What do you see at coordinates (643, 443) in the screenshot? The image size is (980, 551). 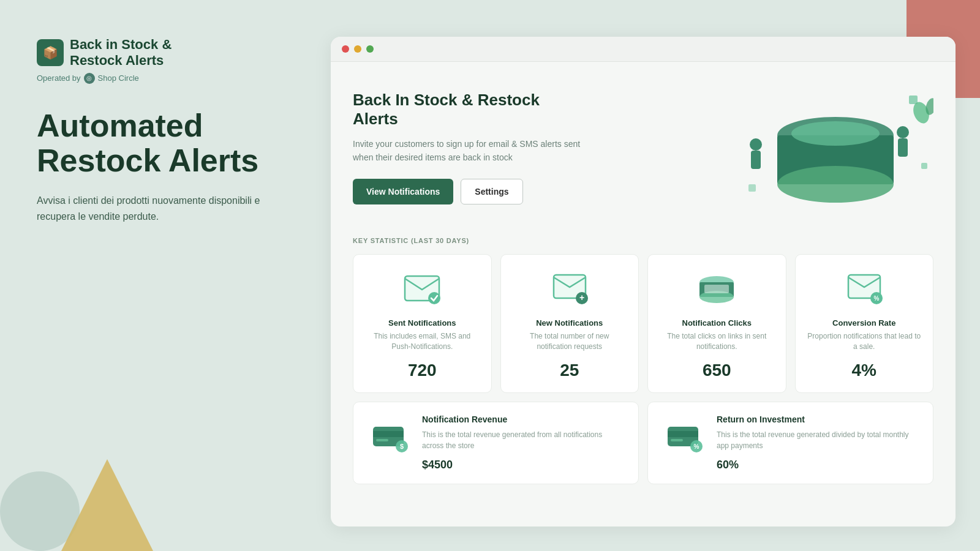 I see `stats-grid-bottom: $ Notification Revenue This is the total…` at bounding box center [643, 443].